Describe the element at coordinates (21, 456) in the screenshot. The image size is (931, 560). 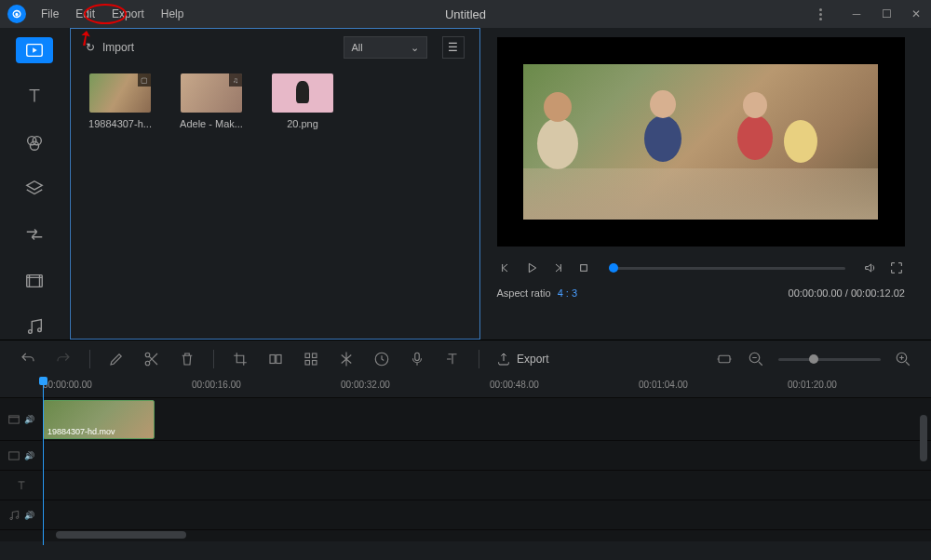
I see `track-head-video2: 🔊` at that location.